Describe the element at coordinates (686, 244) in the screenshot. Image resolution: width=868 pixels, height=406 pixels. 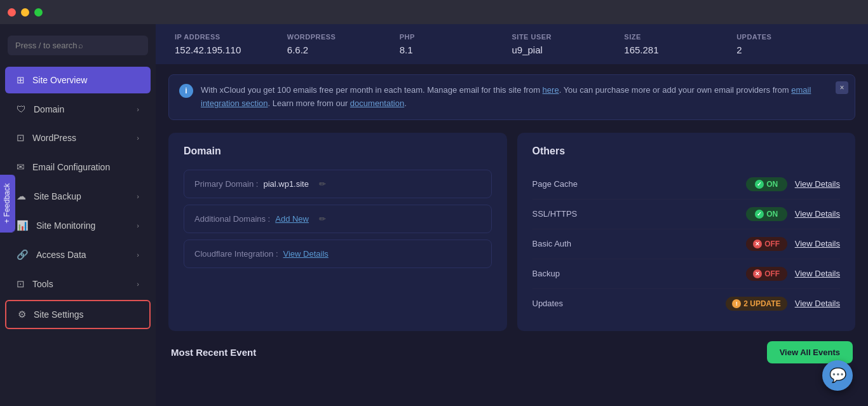
I see `others-row-basic-auth: Basic Auth ✕ OFF View Details` at that location.